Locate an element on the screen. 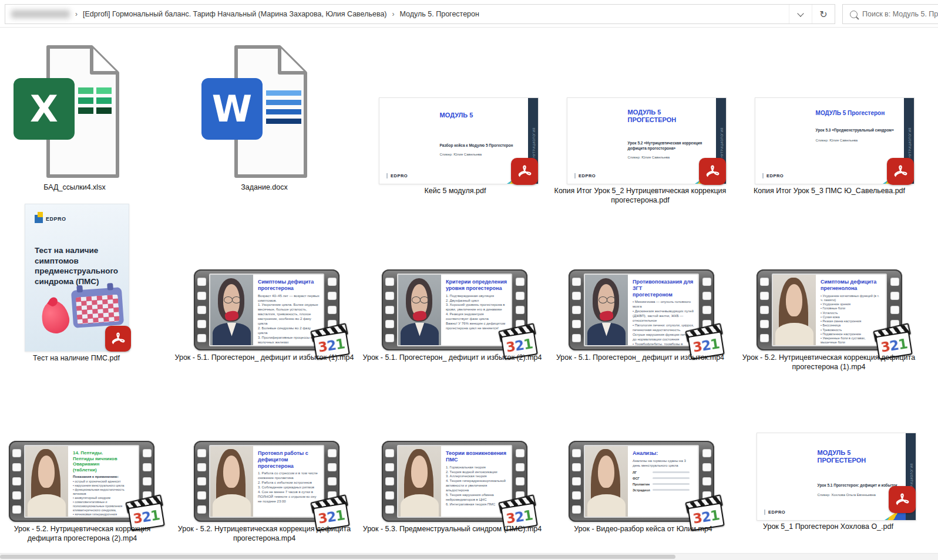  slide-heading: 14. Пептиды. Пептиды яичников Овариамин … is located at coordinates (103, 461).